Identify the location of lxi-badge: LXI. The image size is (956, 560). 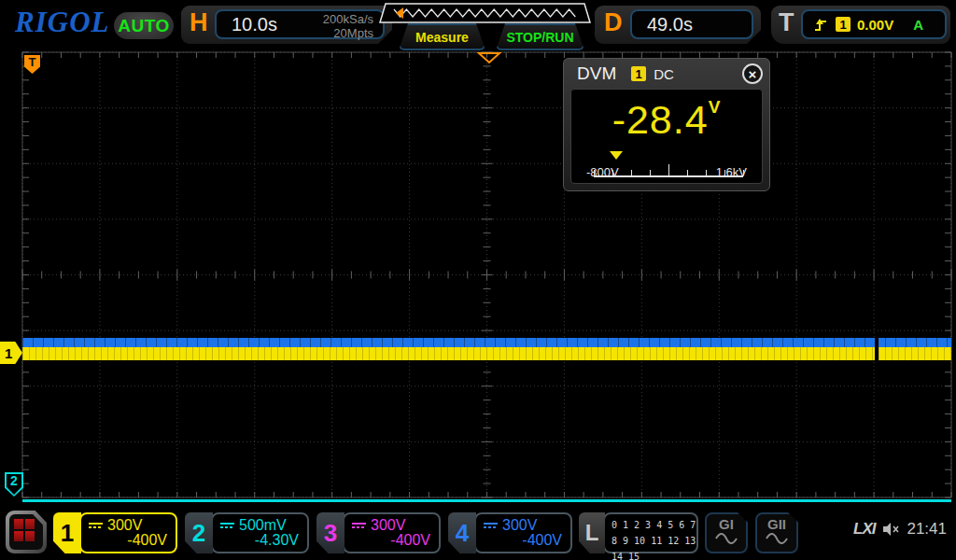
(865, 529).